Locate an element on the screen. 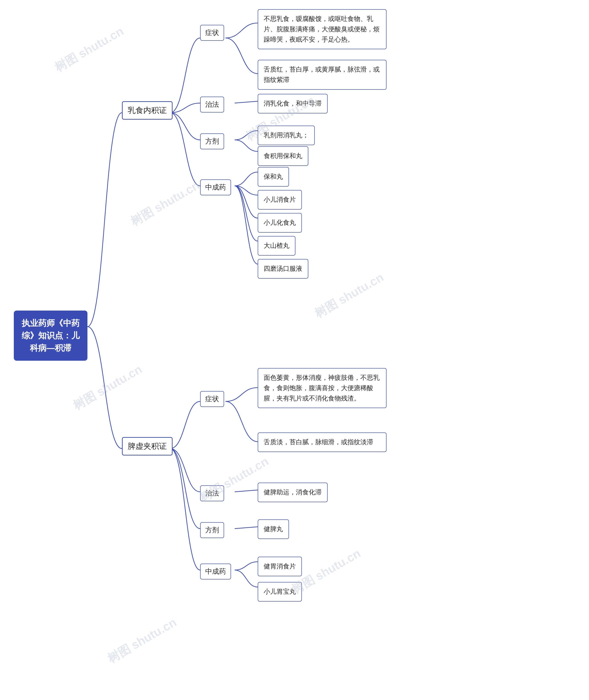 This screenshot has height=700, width=589. l2-node-symptoms1: 症状 is located at coordinates (212, 33).